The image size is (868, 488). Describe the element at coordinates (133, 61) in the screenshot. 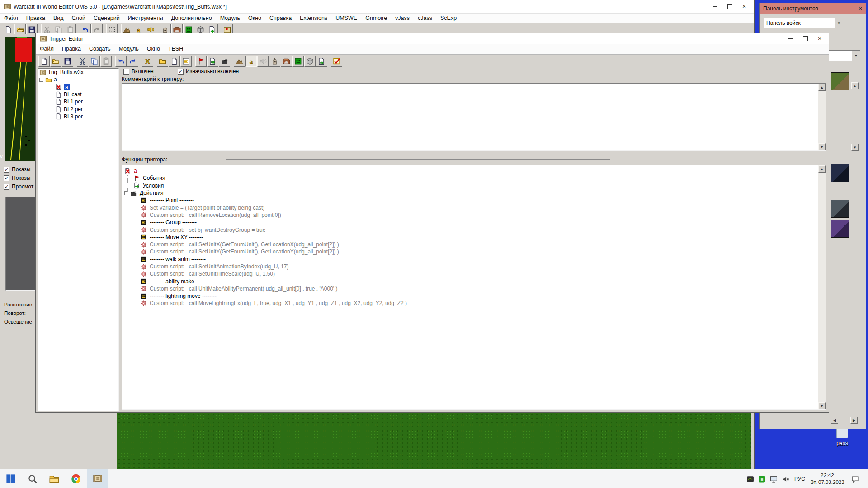

I see `te-redo-button` at that location.